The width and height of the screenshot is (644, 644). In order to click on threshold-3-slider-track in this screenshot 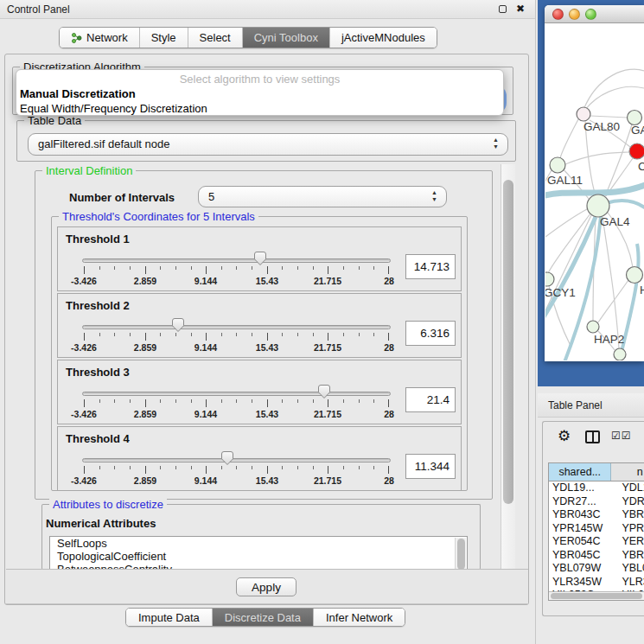, I will do `click(237, 394)`.